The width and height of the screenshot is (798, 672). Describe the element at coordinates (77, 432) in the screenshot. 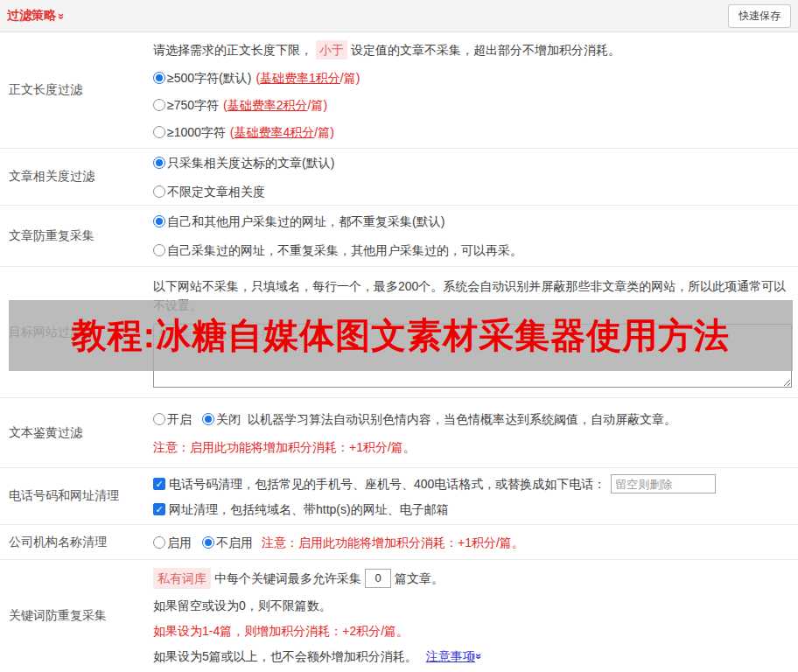

I see `row-label-porn-filter: 文本鉴黄过滤` at that location.